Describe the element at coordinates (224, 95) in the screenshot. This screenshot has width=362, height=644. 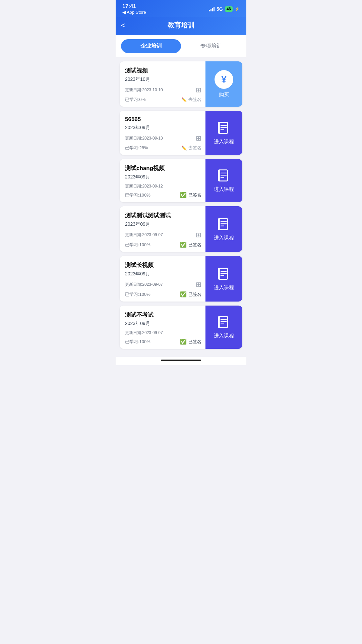
I see `action-label: 购买` at that location.